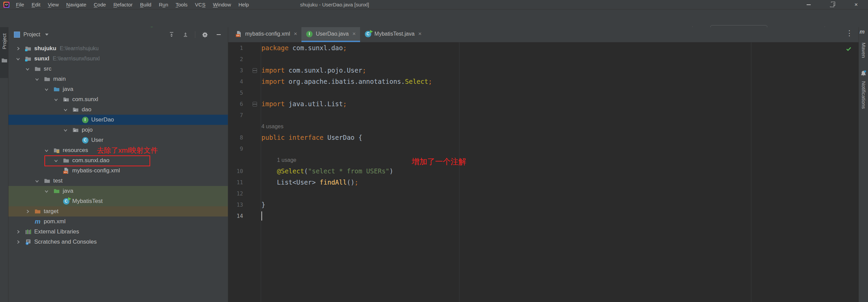 The width and height of the screenshot is (868, 302). Describe the element at coordinates (543, 138) in the screenshot. I see `code-line-8: 8public interface UserDao {` at that location.